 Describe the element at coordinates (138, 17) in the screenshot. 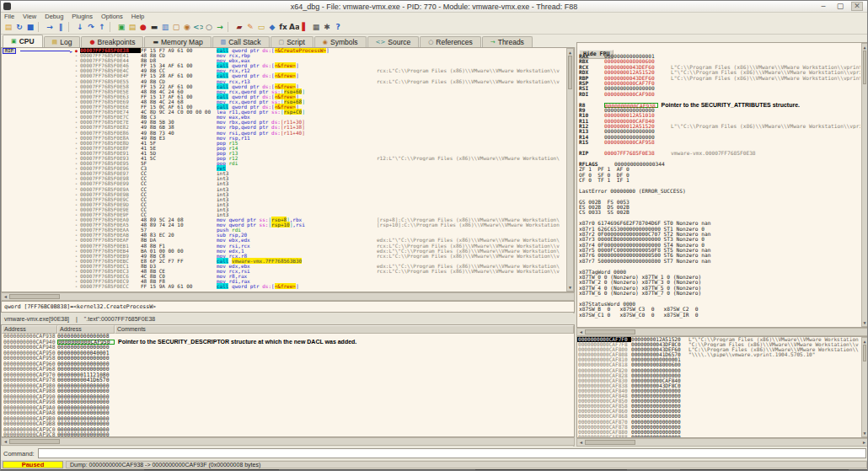

I see `menu-item-help: Help` at that location.